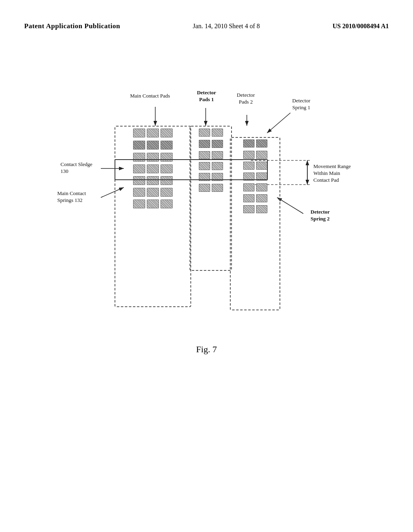 This screenshot has width=413, height=532. Describe the element at coordinates (191, 170) in the screenshot. I see `contact-sledge-box` at that location.